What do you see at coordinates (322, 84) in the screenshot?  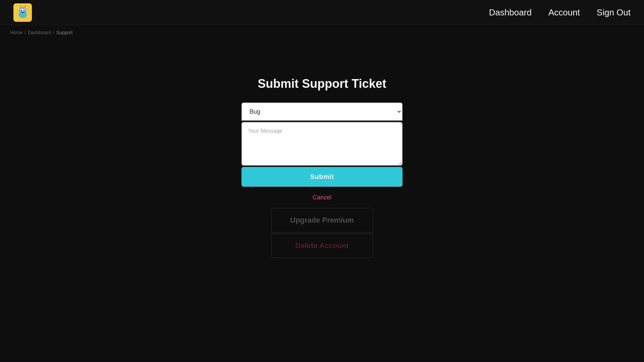 I see `page-title: Submit Support Ticket` at bounding box center [322, 84].